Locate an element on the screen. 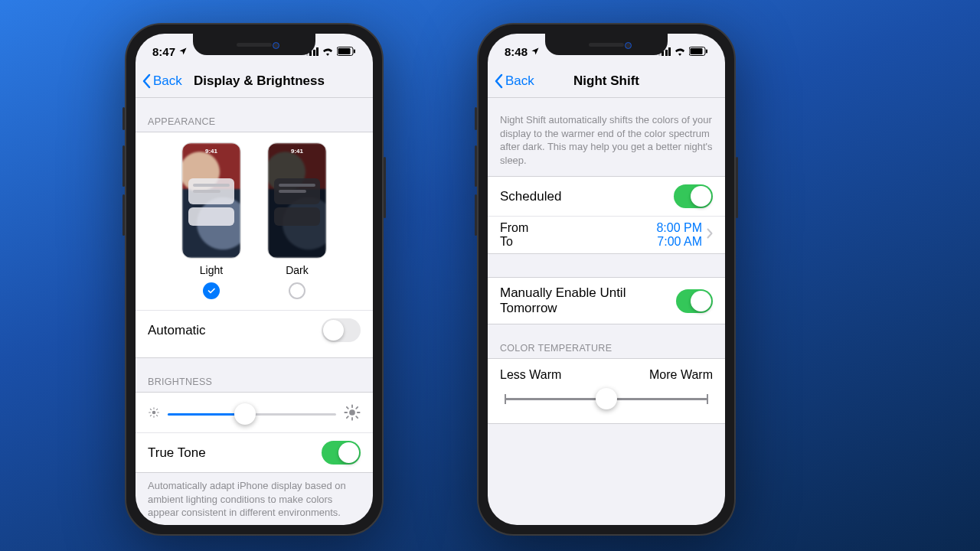 The image size is (980, 551). manual-enable-label: Manually Enable Until Tomorrow is located at coordinates (588, 301).